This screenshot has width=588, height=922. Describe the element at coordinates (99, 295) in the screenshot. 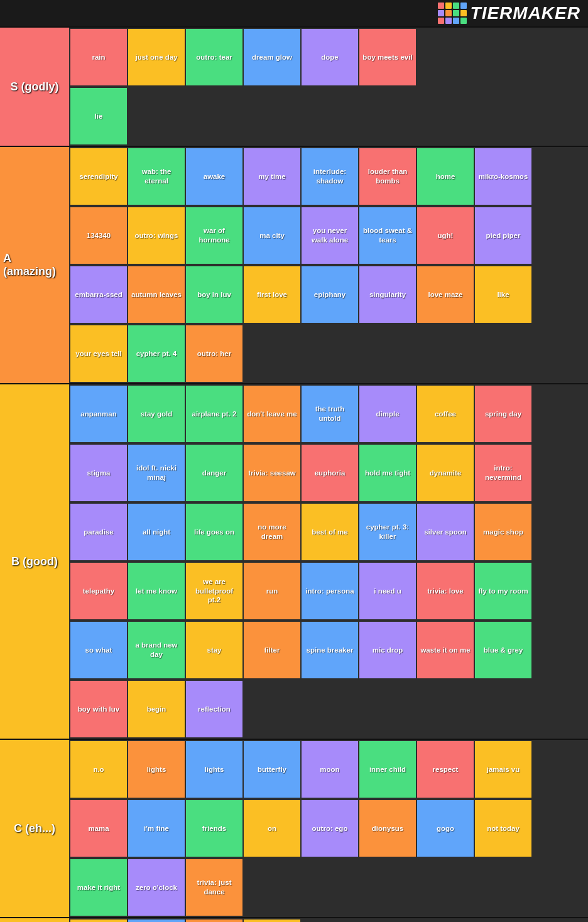

I see `tier-cell: embarra-ssed` at that location.